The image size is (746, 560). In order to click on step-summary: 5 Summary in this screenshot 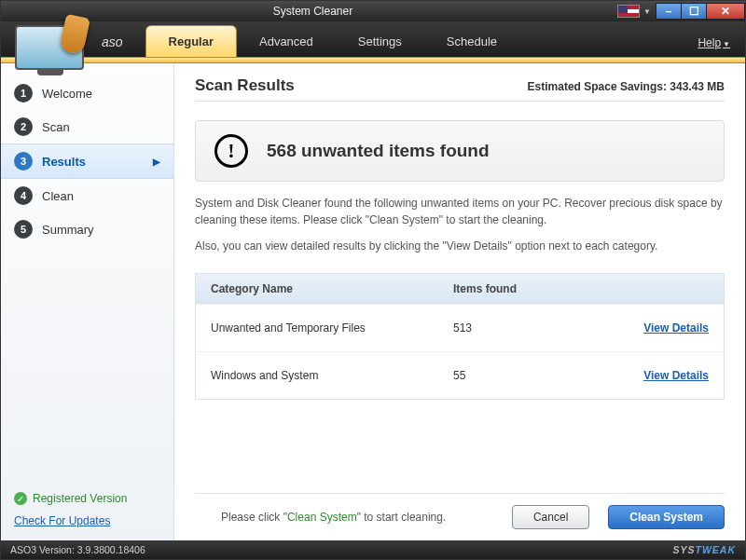, I will do `click(88, 229)`.